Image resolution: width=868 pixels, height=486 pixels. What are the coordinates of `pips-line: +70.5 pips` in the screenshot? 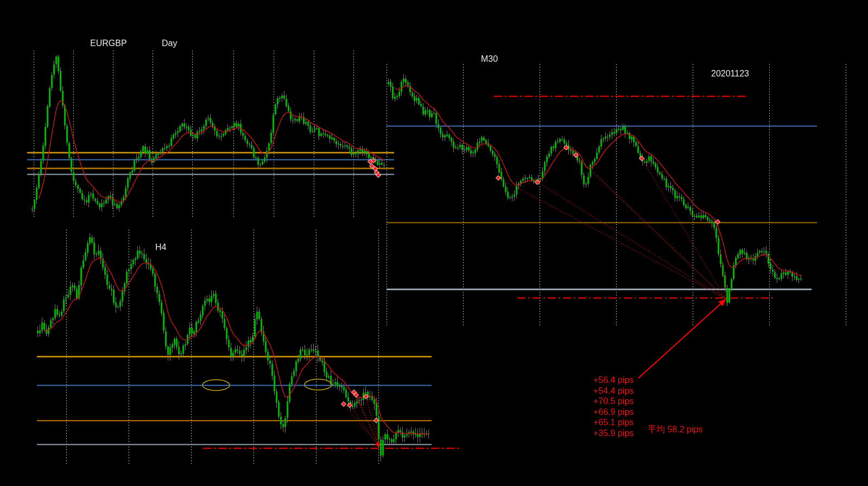 It's located at (613, 401).